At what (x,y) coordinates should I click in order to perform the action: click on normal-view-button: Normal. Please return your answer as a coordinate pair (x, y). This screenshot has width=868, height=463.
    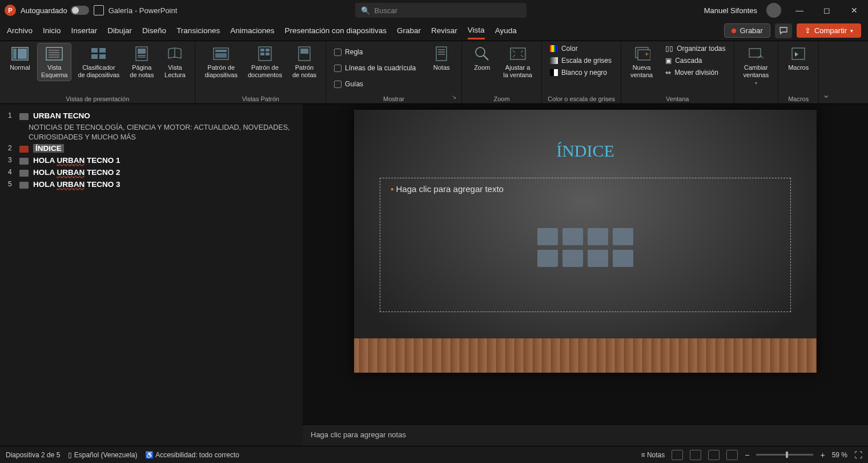
    Looking at the image, I should click on (20, 58).